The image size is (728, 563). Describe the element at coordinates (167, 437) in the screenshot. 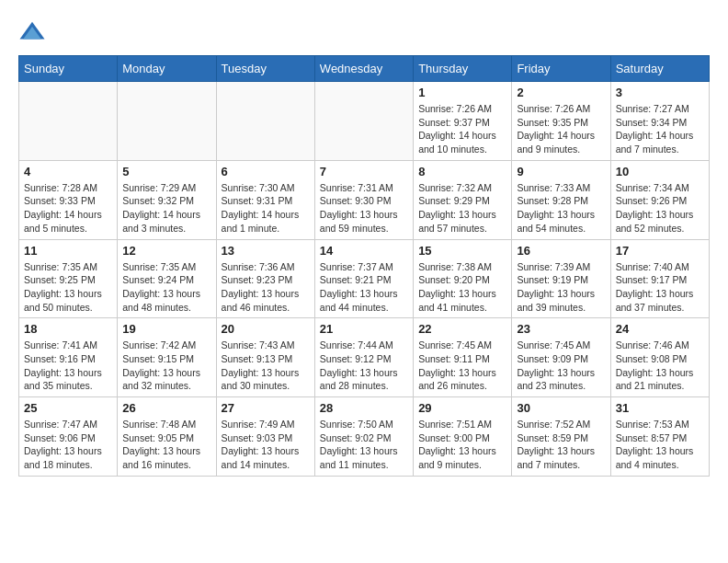

I see `calendar-cell: 26Sunrise: 7:48 AMSunset: 9:05 PMDayligh…` at that location.